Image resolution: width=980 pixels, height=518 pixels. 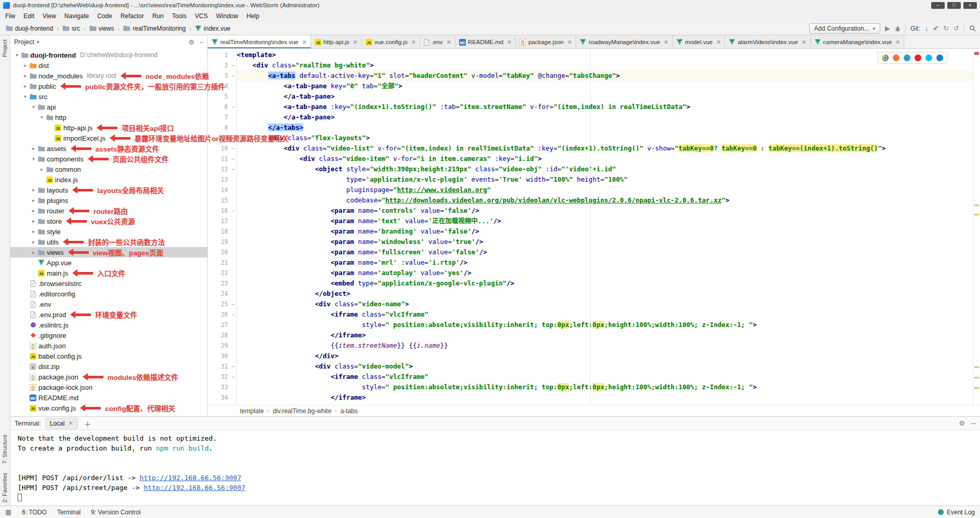 What do you see at coordinates (858, 42) in the screenshot?
I see `editor-tab-cameramanage-index.vue: cameraManage\index.vue✕` at bounding box center [858, 42].